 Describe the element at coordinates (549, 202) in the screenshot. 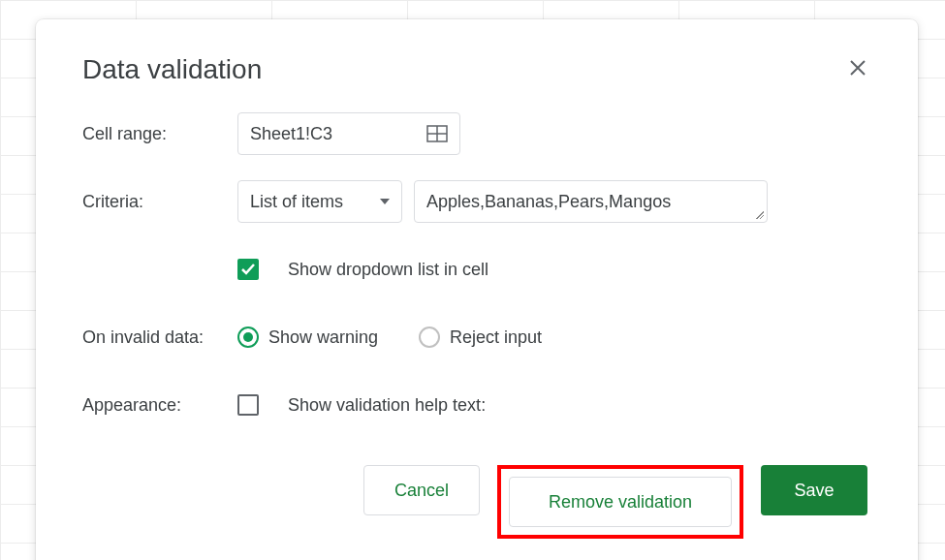

I see `criteria-items-value: Apples,Bananas,Pears,Mangos` at that location.